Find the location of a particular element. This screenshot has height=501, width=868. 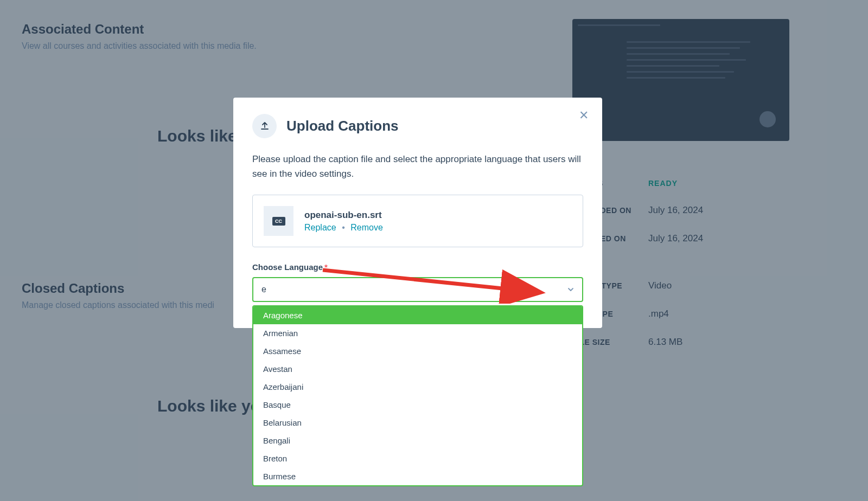

option-breton: Breton is located at coordinates (418, 459).